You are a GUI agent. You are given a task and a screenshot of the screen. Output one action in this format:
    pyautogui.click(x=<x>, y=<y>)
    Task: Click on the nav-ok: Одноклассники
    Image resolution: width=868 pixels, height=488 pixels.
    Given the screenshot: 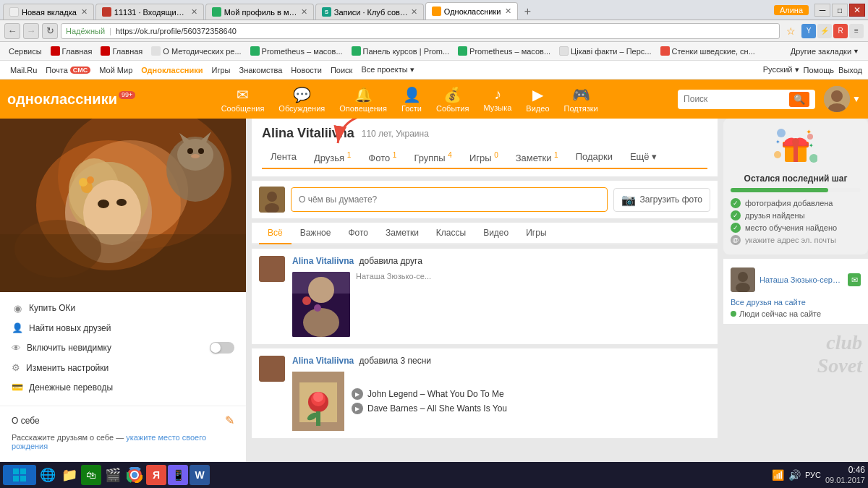 What is the action you would take?
    pyautogui.click(x=172, y=69)
    